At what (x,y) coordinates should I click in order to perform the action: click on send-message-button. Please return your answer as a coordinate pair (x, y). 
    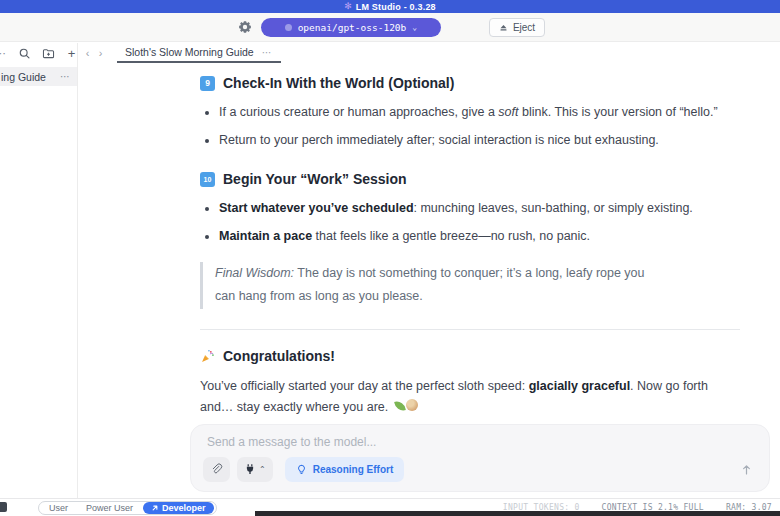
    Looking at the image, I should click on (746, 469).